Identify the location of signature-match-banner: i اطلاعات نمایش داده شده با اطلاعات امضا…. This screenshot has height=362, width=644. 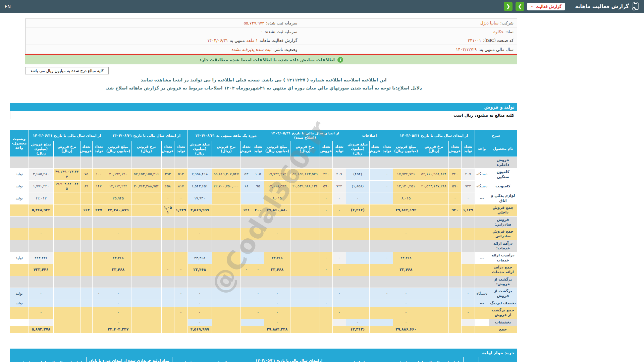
(271, 59).